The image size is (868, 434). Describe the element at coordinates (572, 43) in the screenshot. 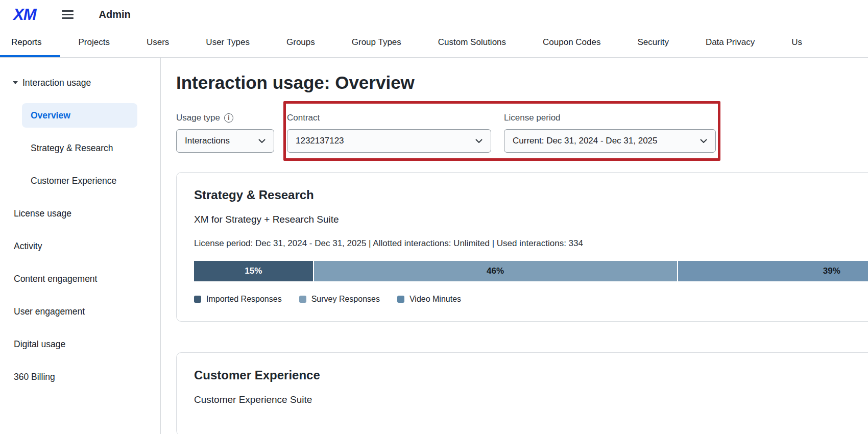

I see `tab-coupon-codes: Coupon Codes` at that location.